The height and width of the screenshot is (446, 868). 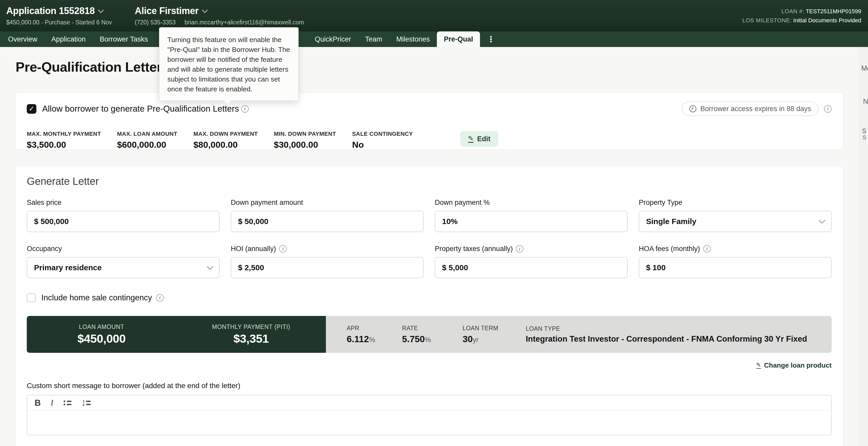 What do you see at coordinates (333, 39) in the screenshot?
I see `tab-quickpricer: QuickPricer` at bounding box center [333, 39].